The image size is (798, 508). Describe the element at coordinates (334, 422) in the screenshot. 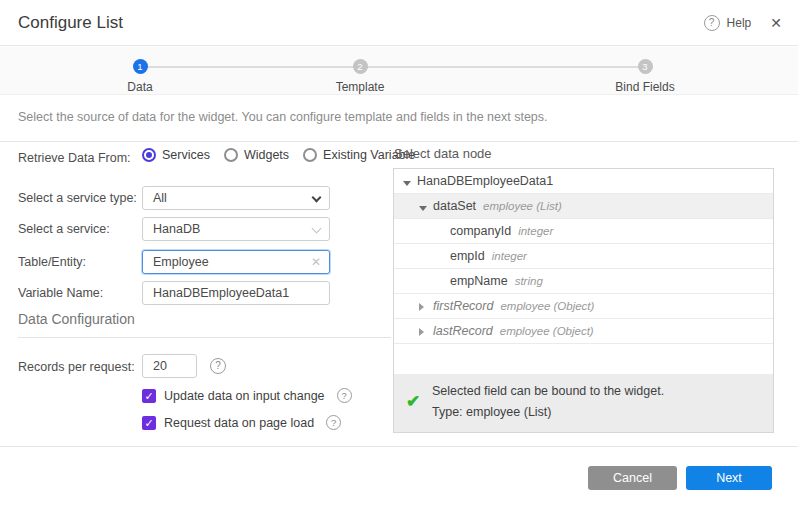

I see `request-data-help-icon: ?` at that location.